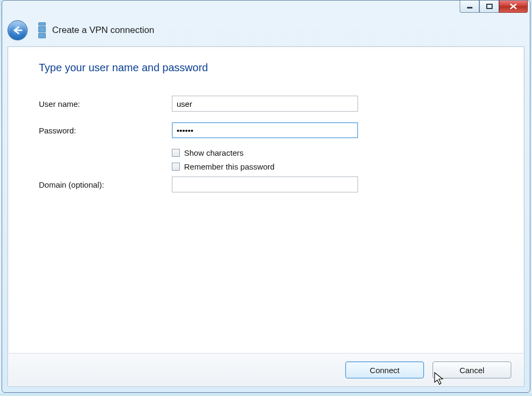 The image size is (532, 396). I want to click on password-input, so click(265, 130).